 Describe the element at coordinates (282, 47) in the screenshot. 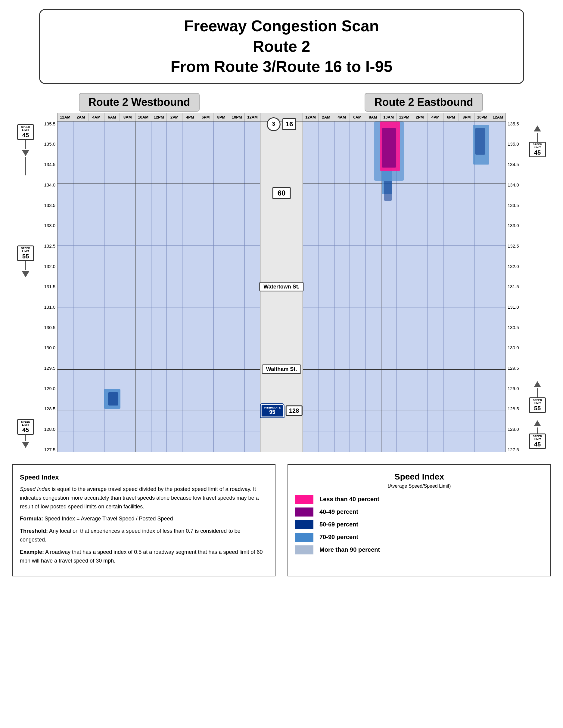

I see `title: Freeway Congestion Scan Route 2 From Rou…` at that location.